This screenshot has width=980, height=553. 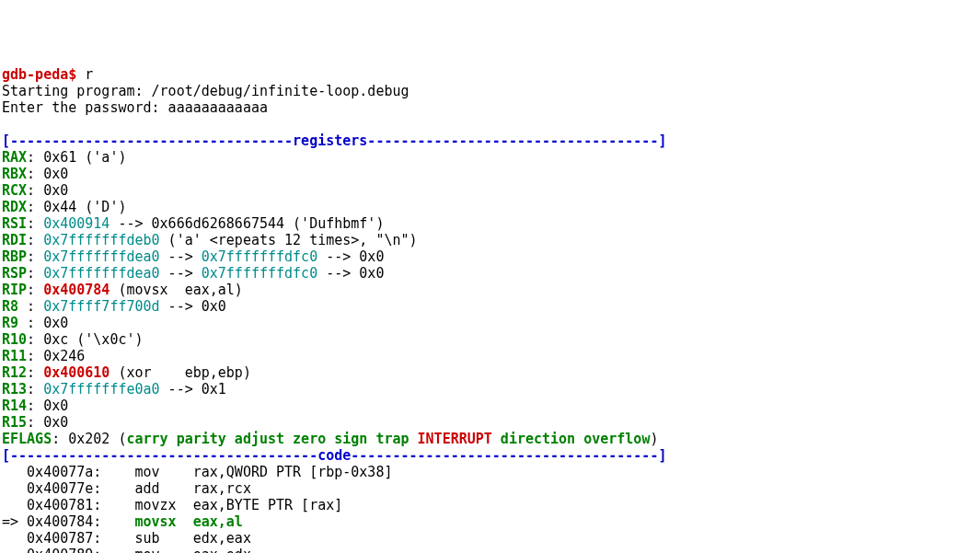 What do you see at coordinates (52, 174) in the screenshot?
I see `reg-val-rbx: : 0x0` at bounding box center [52, 174].